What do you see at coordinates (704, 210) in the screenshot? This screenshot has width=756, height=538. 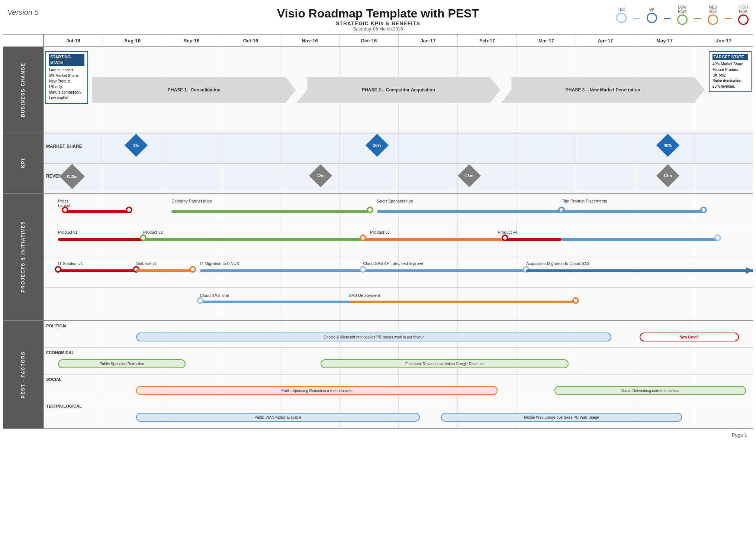 I see `circle-film-end` at bounding box center [704, 210].